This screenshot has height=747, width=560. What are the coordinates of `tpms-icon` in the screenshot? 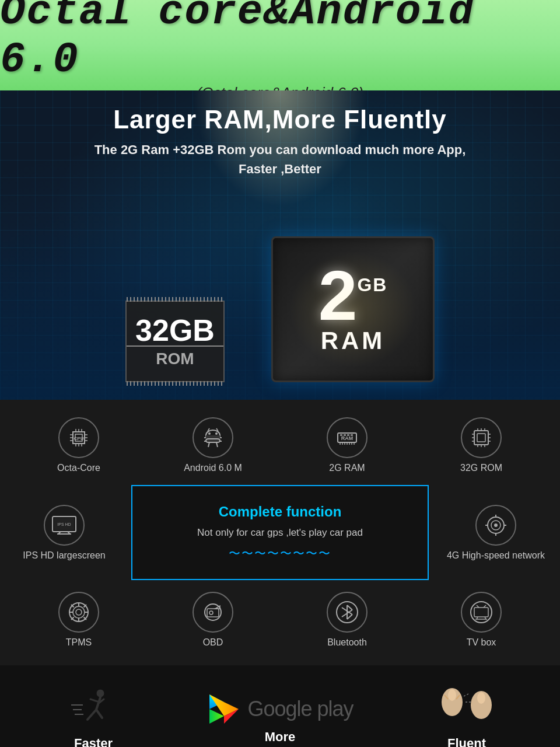 It's located at (79, 612).